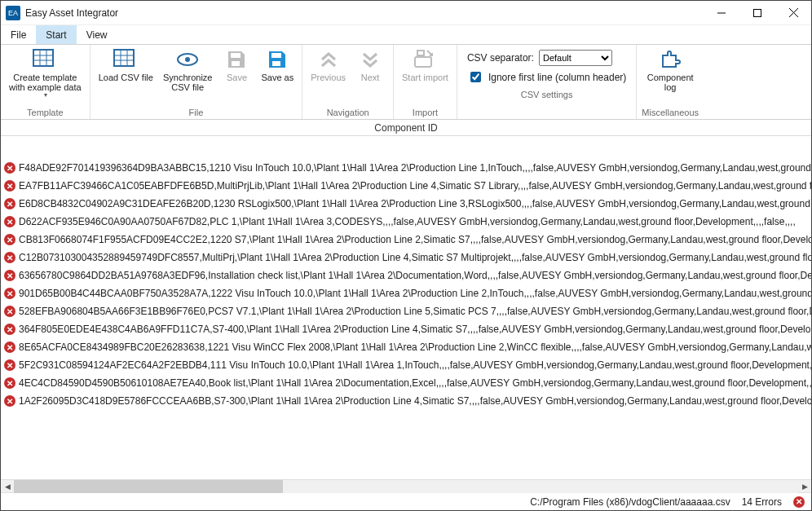 The height and width of the screenshot is (511, 812). Describe the element at coordinates (148, 487) in the screenshot. I see `scroll-thumb` at that location.